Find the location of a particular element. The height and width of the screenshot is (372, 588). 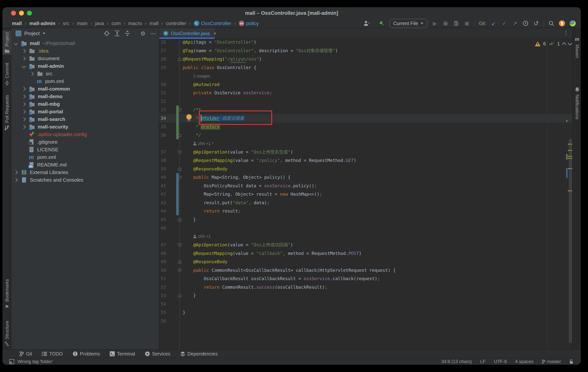

code-line: 26@Api(tags = "OssController") is located at coordinates (366, 42).